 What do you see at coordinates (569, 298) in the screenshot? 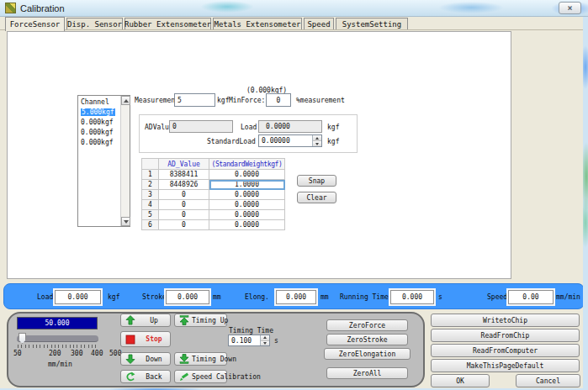
I see `status-speed-unit: mm/min` at bounding box center [569, 298].